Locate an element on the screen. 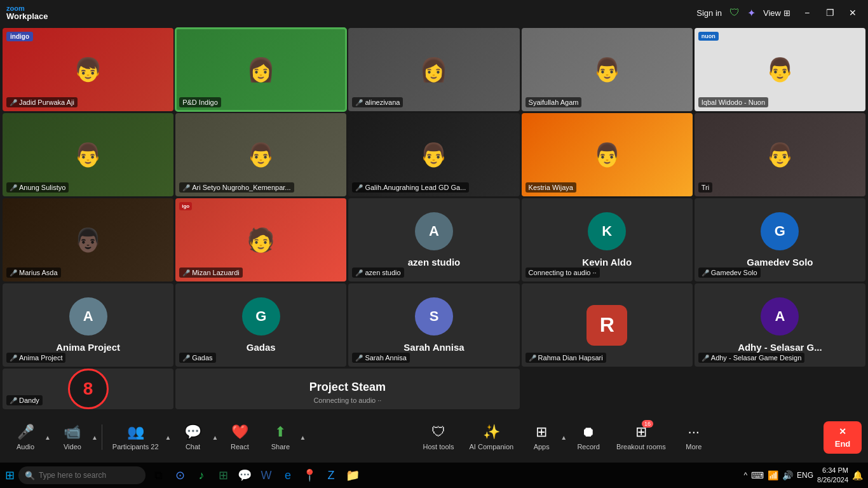  gadas-display-name: Gadas is located at coordinates (261, 347).